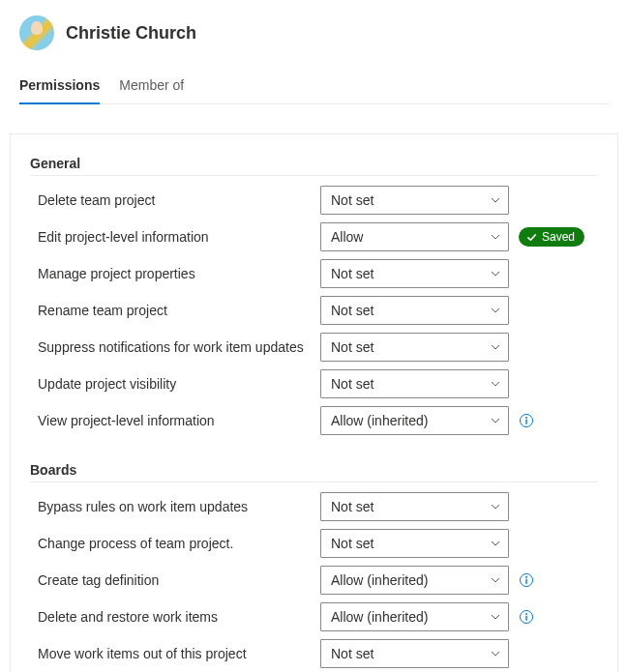 The height and width of the screenshot is (672, 628). Describe the element at coordinates (314, 421) in the screenshot. I see `permission-row: View project-level informationAllow (inh…` at that location.